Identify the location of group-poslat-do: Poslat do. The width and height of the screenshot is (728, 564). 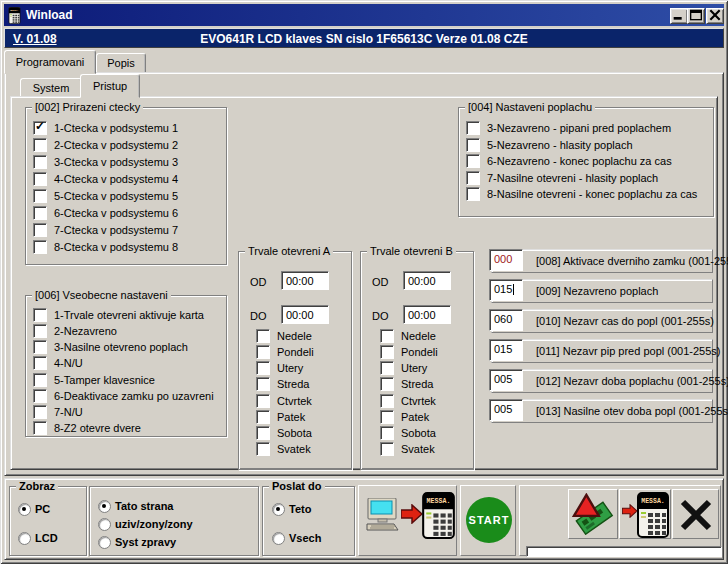
(308, 521).